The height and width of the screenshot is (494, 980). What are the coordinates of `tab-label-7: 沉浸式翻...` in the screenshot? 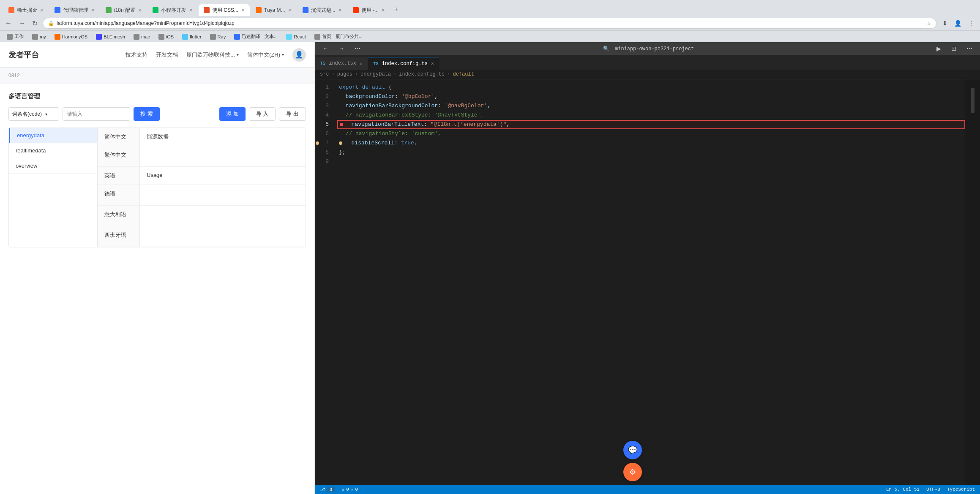 It's located at (323, 10).